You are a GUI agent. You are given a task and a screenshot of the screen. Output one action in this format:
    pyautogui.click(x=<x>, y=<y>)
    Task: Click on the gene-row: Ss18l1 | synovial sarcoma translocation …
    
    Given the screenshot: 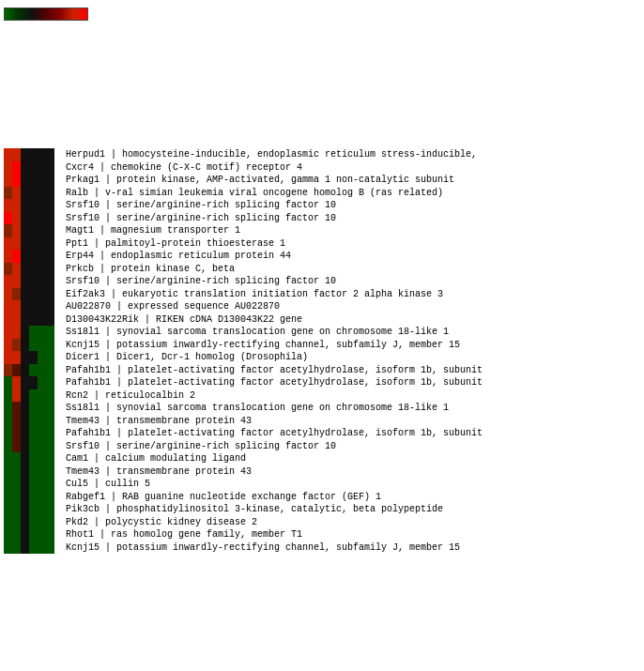 What is the action you would take?
    pyautogui.click(x=353, y=408)
    